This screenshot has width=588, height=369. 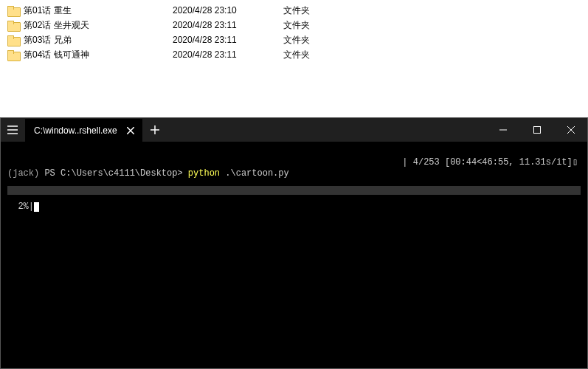 What do you see at coordinates (294, 190) in the screenshot?
I see `progress-bar` at bounding box center [294, 190].